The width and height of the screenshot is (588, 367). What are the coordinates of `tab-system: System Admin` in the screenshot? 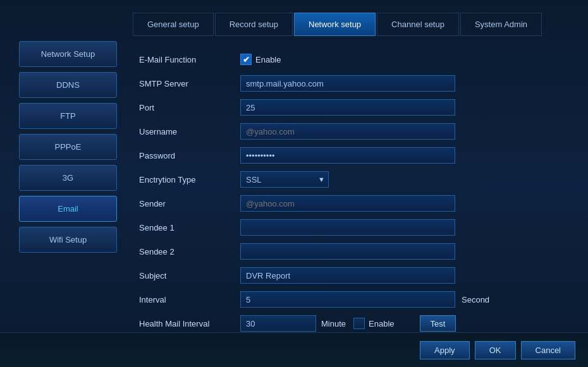 It's located at (501, 24).